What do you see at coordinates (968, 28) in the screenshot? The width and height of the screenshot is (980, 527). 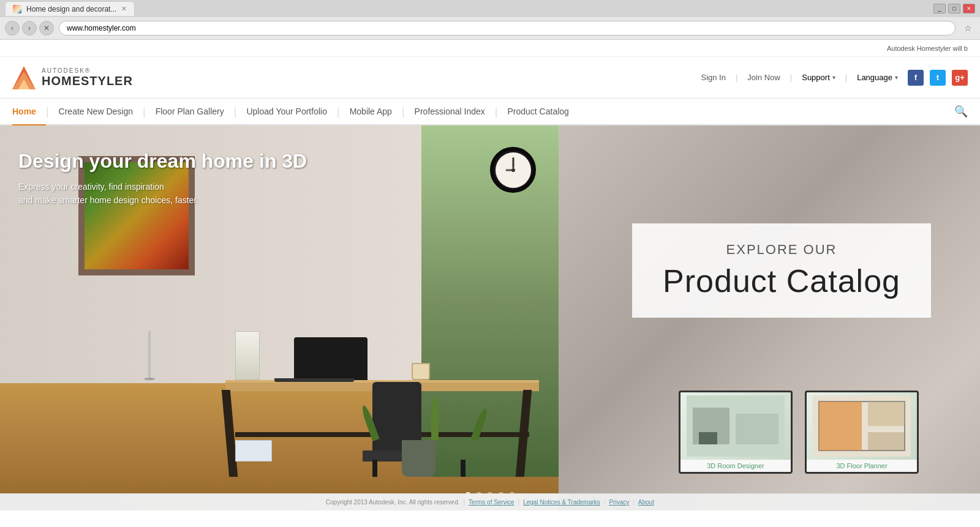 I see `bookmark-icon: ☆` at bounding box center [968, 28].